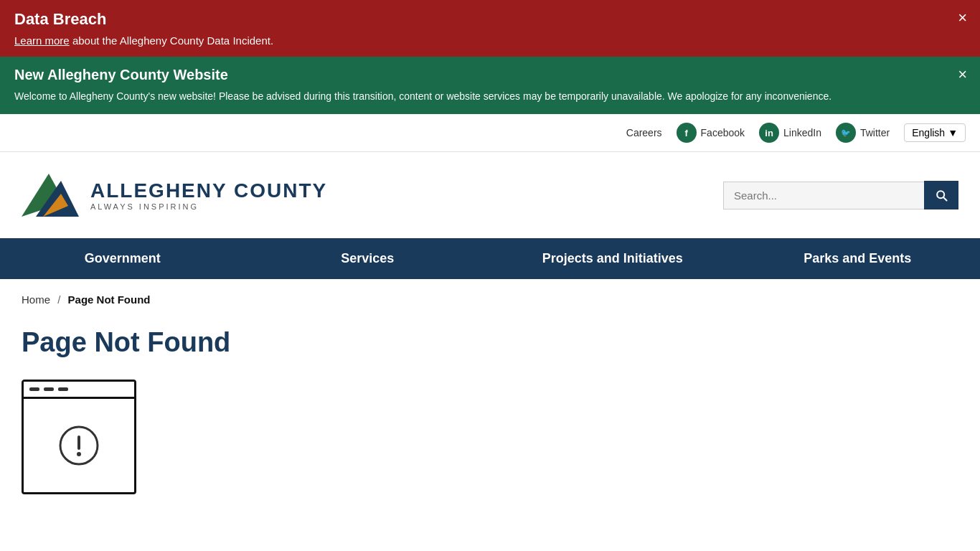 The width and height of the screenshot is (980, 551). Describe the element at coordinates (174, 195) in the screenshot. I see `logo-area: ALLEGHENY COUNTY ALWAYS INSPIRING` at that location.